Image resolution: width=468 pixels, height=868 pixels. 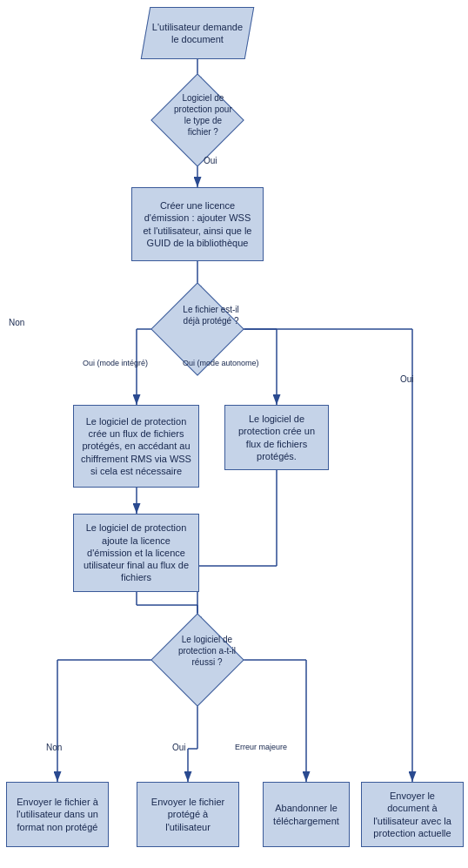 What do you see at coordinates (412, 815) in the screenshot?
I see `box4-shape: Envoyer le document à l'utilisateur avec…` at bounding box center [412, 815].